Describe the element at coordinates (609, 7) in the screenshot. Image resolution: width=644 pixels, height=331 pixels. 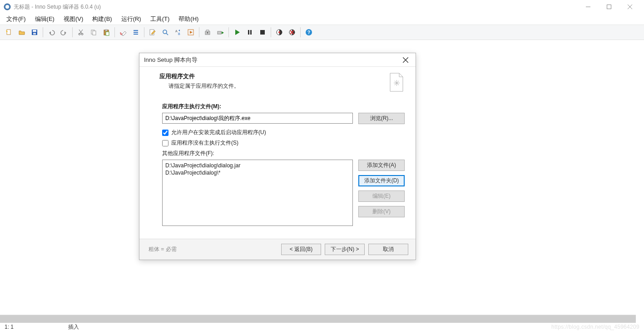
I see `window-controls` at that location.